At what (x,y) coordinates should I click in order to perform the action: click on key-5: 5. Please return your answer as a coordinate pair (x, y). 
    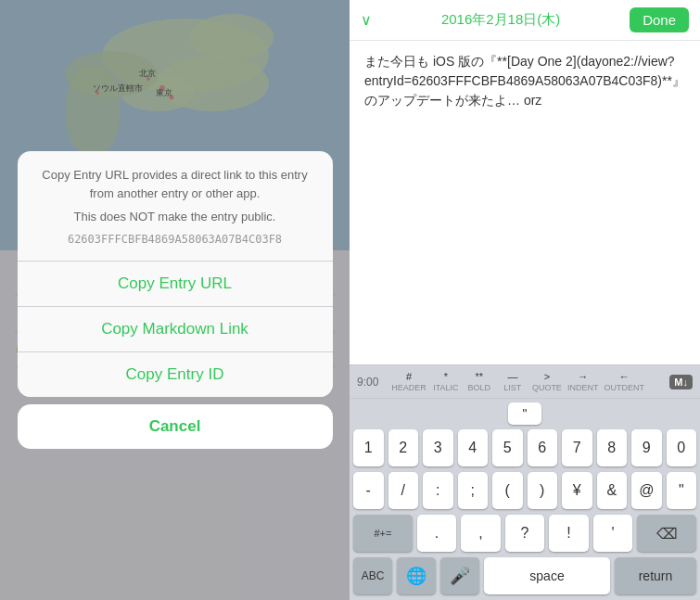
    Looking at the image, I should click on (508, 448).